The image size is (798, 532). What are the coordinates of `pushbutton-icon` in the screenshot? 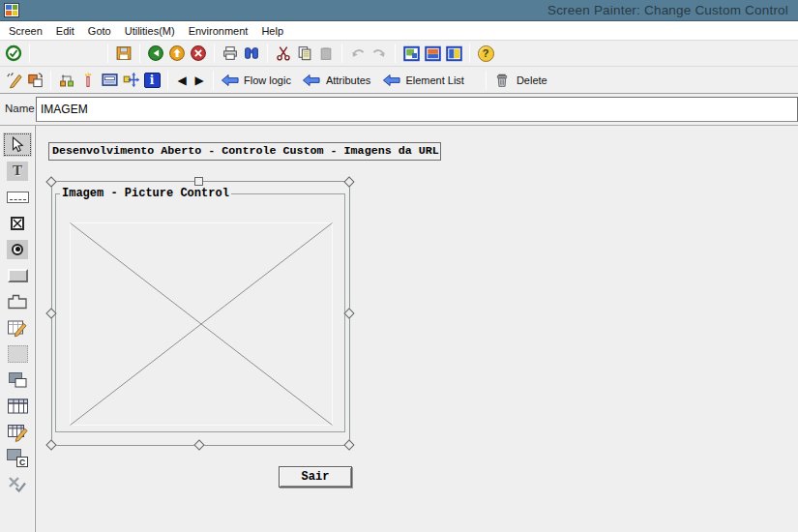 It's located at (17, 276).